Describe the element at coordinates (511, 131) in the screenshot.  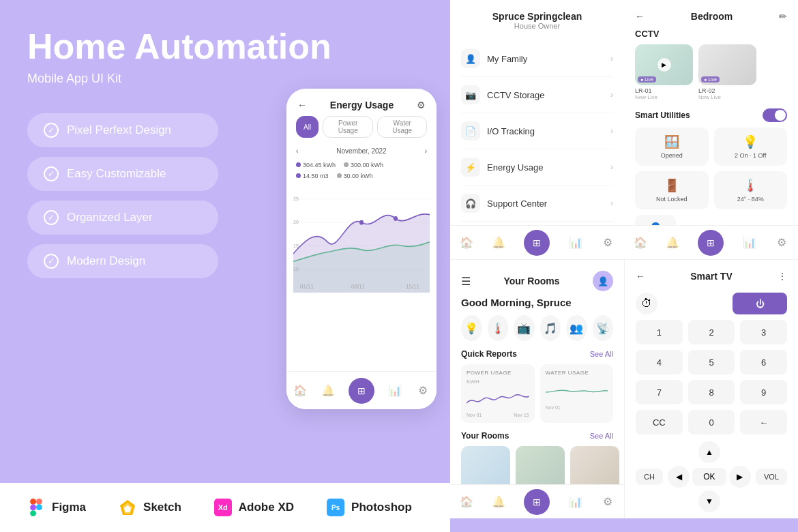
I see `menu-io-label: I/O Tracking` at that location.